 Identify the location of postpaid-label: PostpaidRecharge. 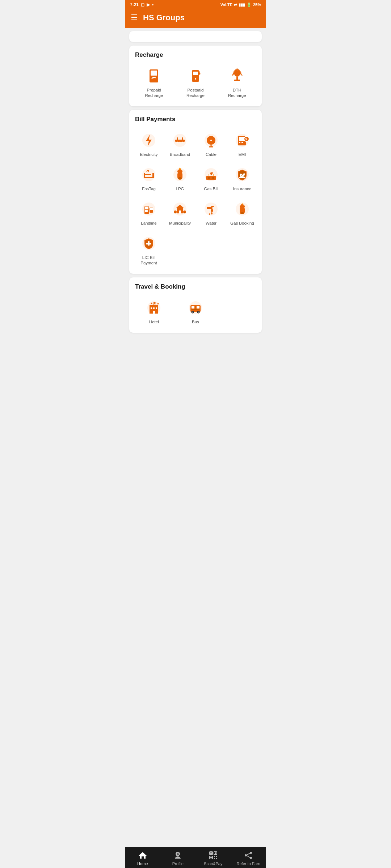
(196, 93).